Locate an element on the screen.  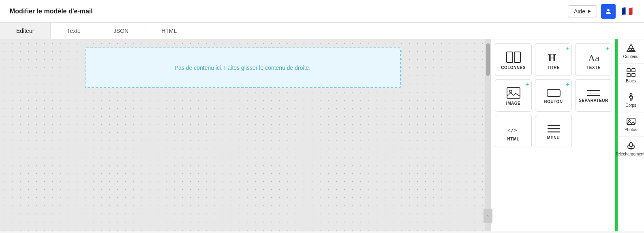
sidebar-contenu-label: Contenu is located at coordinates (631, 57).